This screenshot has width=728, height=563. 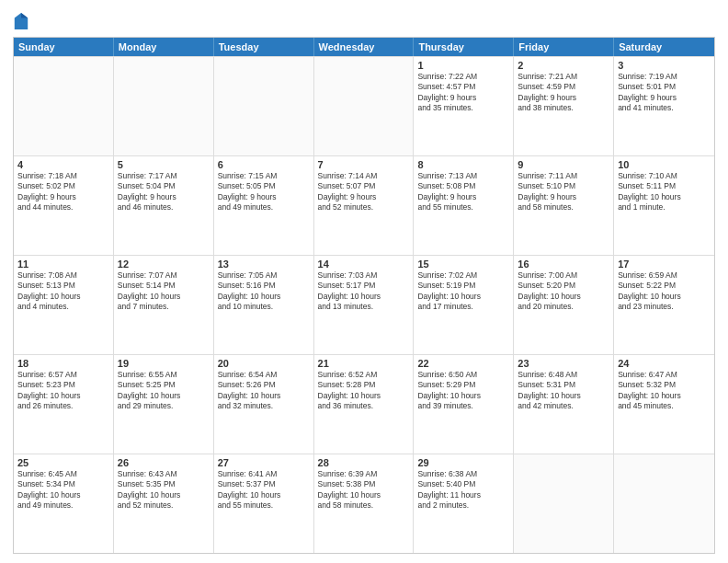 What do you see at coordinates (64, 405) in the screenshot?
I see `day-cell-18: 18Sunrise: 6:57 AM Sunset: 5:23 PM Dayli…` at bounding box center [64, 405].